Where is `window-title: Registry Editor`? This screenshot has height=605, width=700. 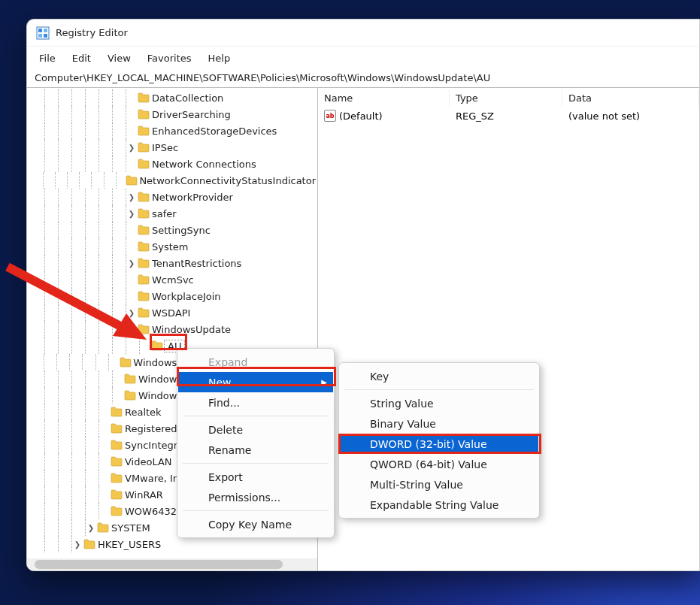 window-title: Registry Editor is located at coordinates (92, 33).